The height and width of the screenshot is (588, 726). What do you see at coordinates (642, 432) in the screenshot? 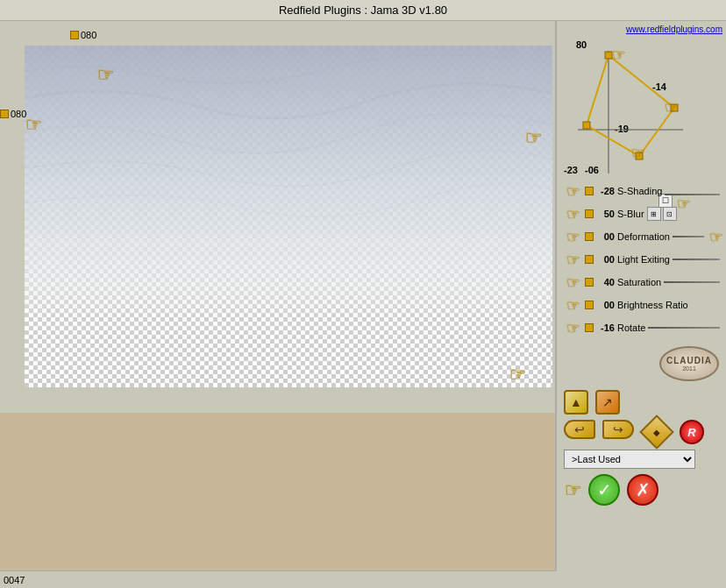
I see `undo-redo-row: ↩ ↪ ◆ R` at bounding box center [642, 432].